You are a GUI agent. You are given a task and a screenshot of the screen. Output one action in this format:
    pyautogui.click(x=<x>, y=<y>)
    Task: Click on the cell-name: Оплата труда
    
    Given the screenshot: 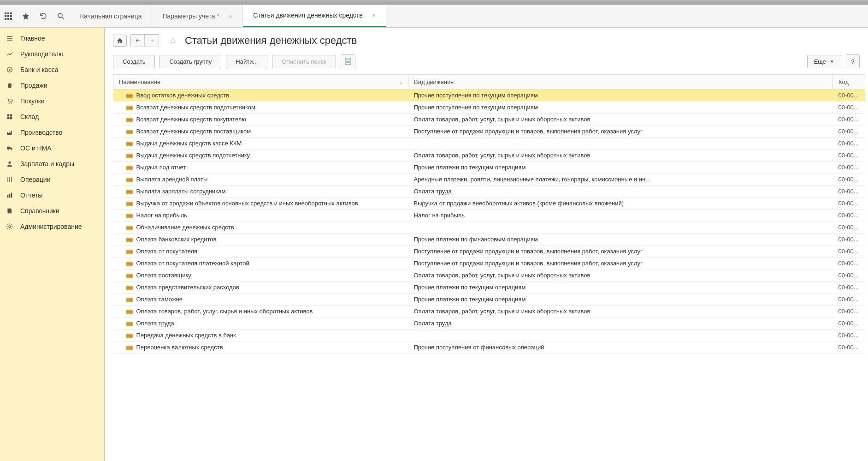 What is the action you would take?
    pyautogui.click(x=261, y=323)
    